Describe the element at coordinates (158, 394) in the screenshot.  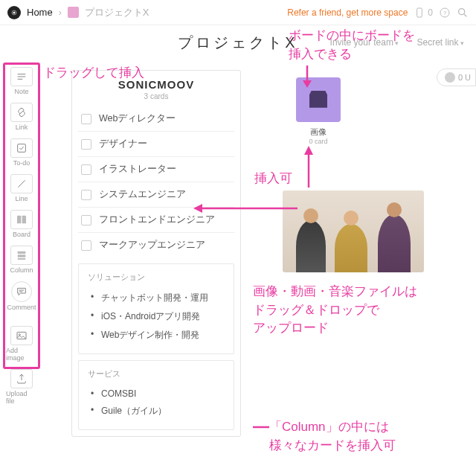
I see `list-item: COMSBI` at that location.